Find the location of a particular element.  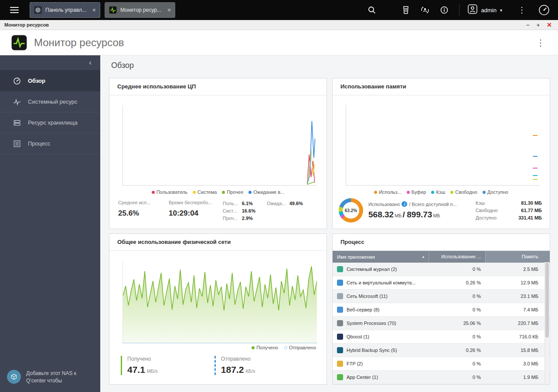

resource-monitor-icon is located at coordinates (113, 10).